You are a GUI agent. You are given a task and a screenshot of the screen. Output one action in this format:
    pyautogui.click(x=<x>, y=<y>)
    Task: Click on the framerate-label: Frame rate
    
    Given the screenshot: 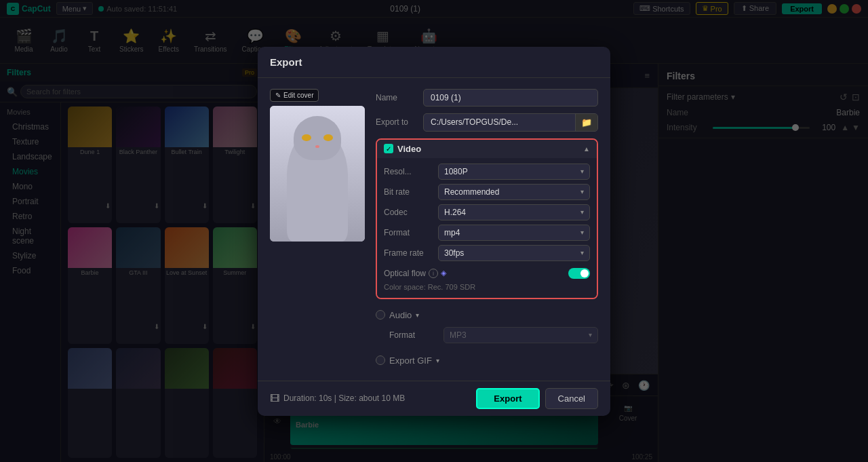 What is the action you would take?
    pyautogui.click(x=411, y=253)
    